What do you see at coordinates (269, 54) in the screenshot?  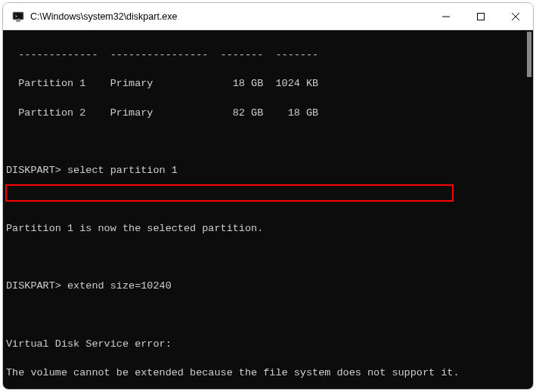 I see `terminal-line: ------------- ---------------- ------- -…` at bounding box center [269, 54].